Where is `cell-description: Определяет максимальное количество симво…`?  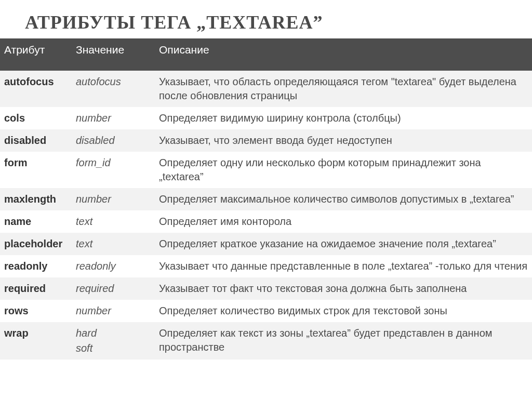
cell-description: Определяет максимальное количество симво… is located at coordinates (343, 200).